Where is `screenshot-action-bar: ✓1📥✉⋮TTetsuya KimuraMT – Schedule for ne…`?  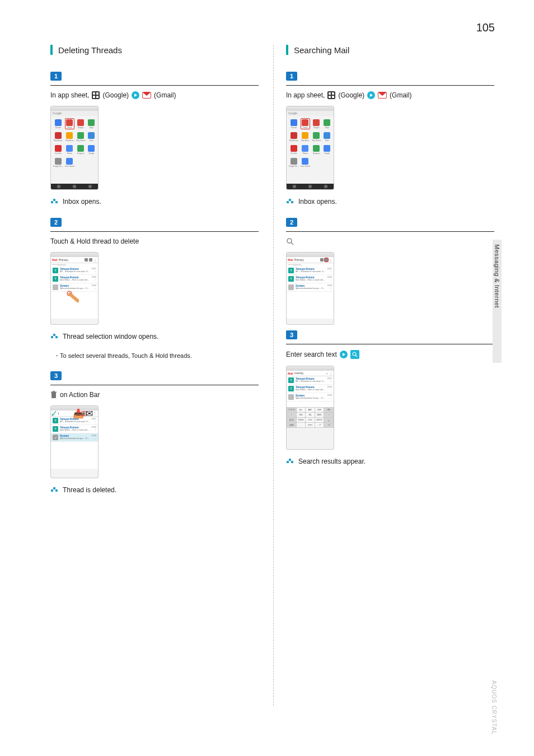
screenshot-action-bar: ✓1📥✉⋮TTetsuya KimuraMT – Schedule for ne… is located at coordinates (74, 442).